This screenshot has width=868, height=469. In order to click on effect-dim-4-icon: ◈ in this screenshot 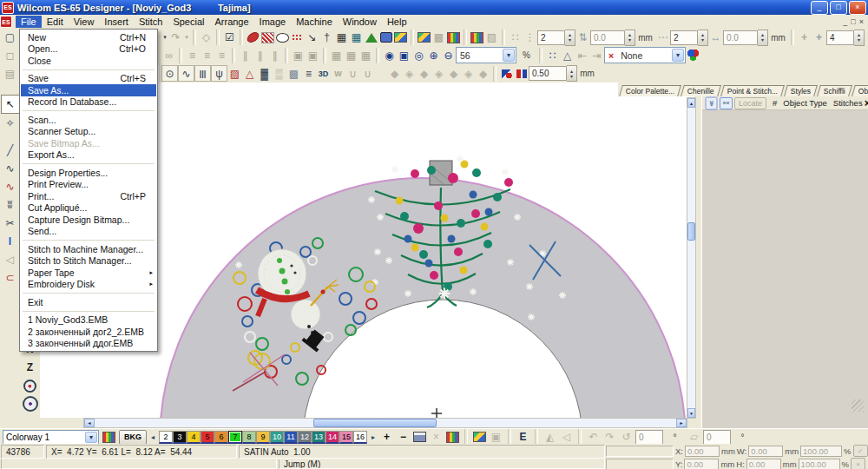, I will do `click(439, 73)`.